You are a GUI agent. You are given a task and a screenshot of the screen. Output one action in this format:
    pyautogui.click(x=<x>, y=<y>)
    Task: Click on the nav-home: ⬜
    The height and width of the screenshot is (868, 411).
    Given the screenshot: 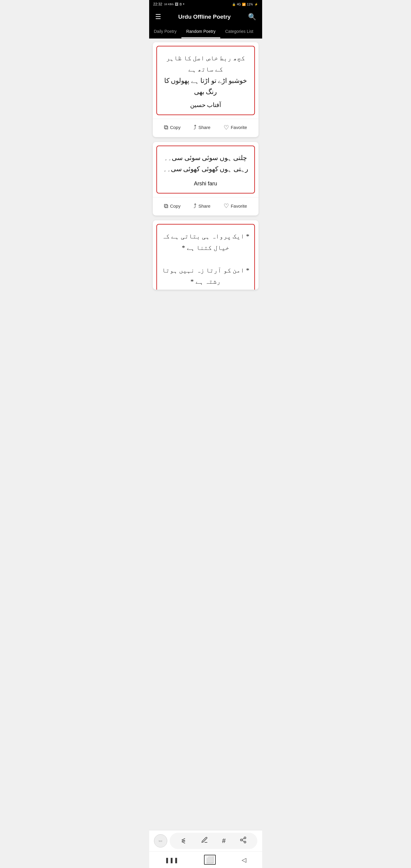 What is the action you would take?
    pyautogui.click(x=210, y=860)
    